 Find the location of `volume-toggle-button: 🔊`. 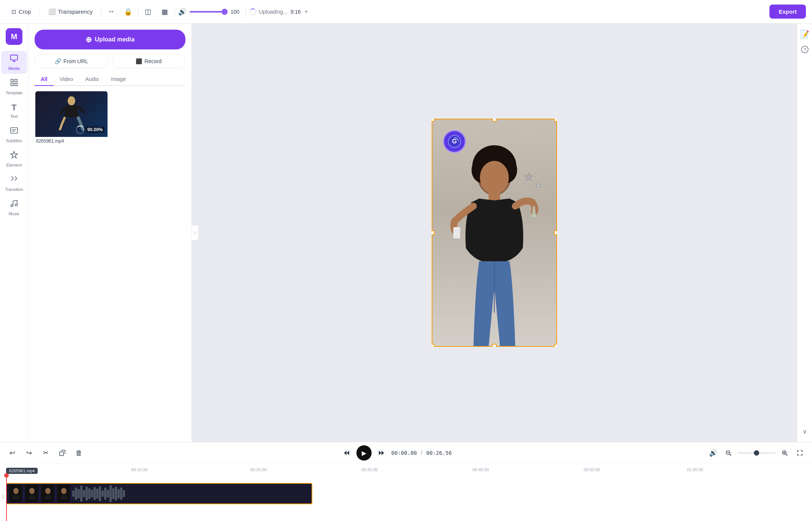

volume-toggle-button: 🔊 is located at coordinates (713, 453).